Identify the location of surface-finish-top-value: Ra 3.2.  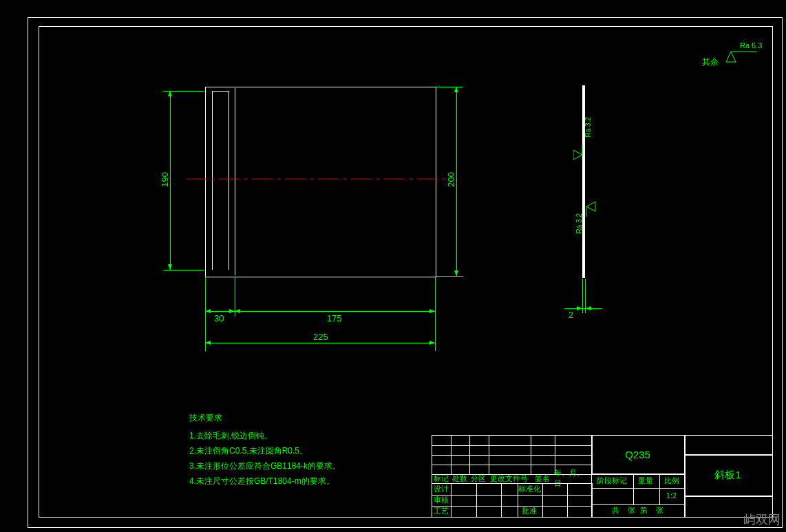
(588, 127).